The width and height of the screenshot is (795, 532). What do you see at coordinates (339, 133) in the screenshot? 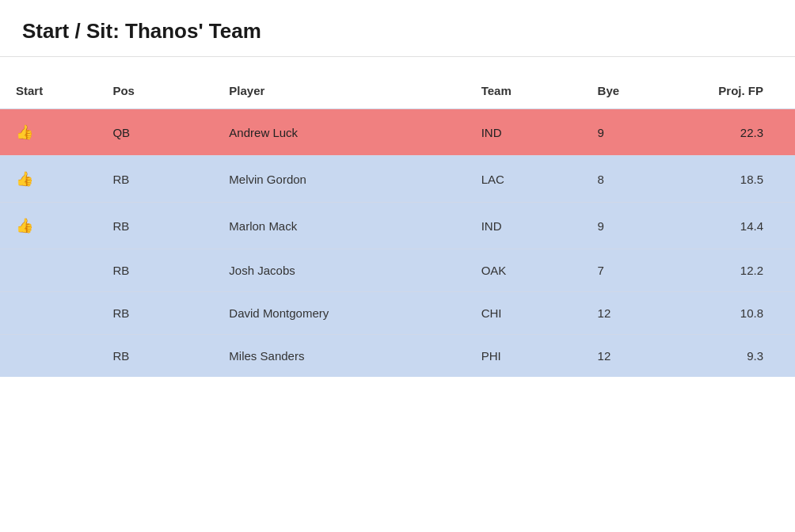
I see `cell-player: Andrew Luck` at bounding box center [339, 133].